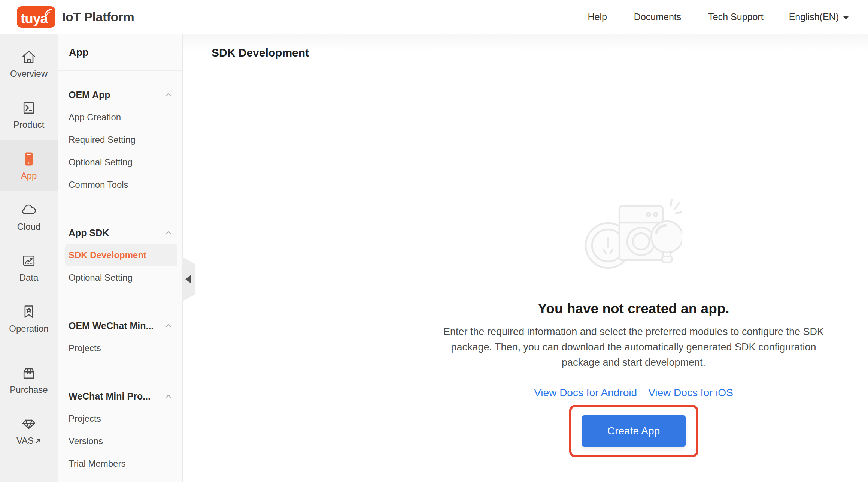 The image size is (868, 482). I want to click on phone-icon, so click(29, 159).